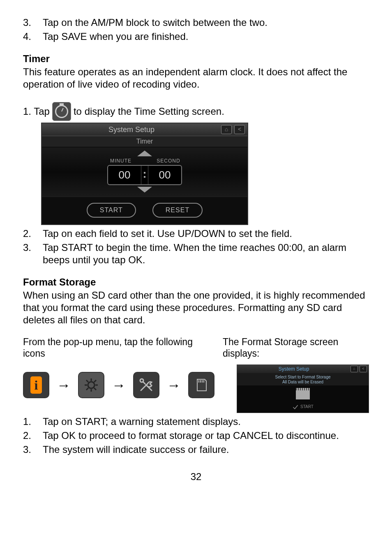 The height and width of the screenshot is (557, 392). What do you see at coordinates (196, 23) in the screenshot?
I see `list-item: 3. Tap on the AM/PM block to switch betw…` at bounding box center [196, 23].